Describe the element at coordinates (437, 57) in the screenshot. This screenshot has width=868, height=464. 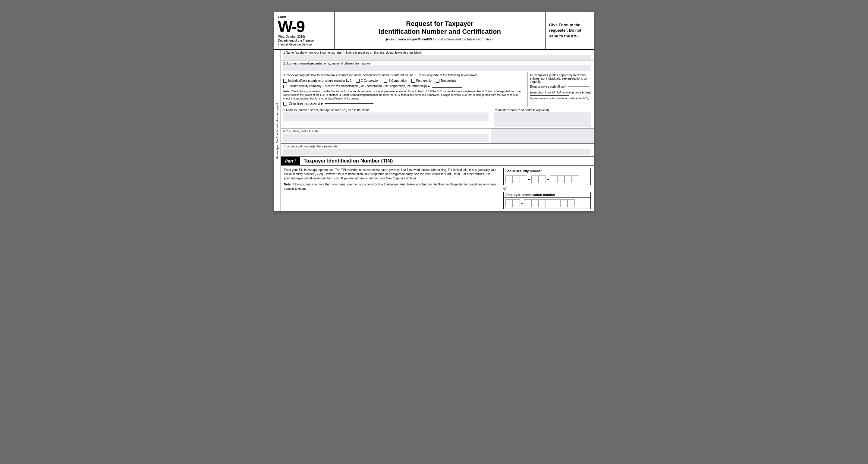
I see `field1-input` at that location.